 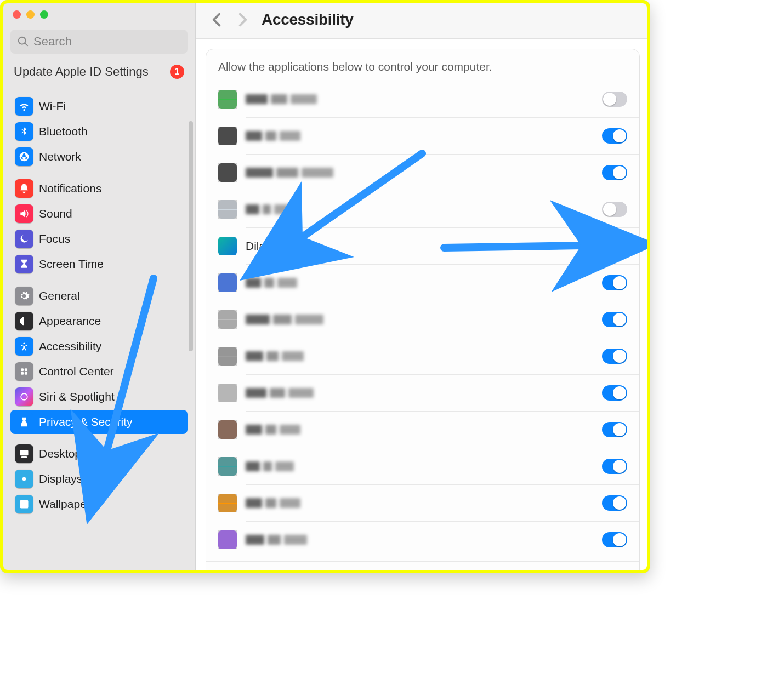 What do you see at coordinates (99, 264) in the screenshot?
I see `sidebar-item-screen-time: Screen Time` at bounding box center [99, 264].